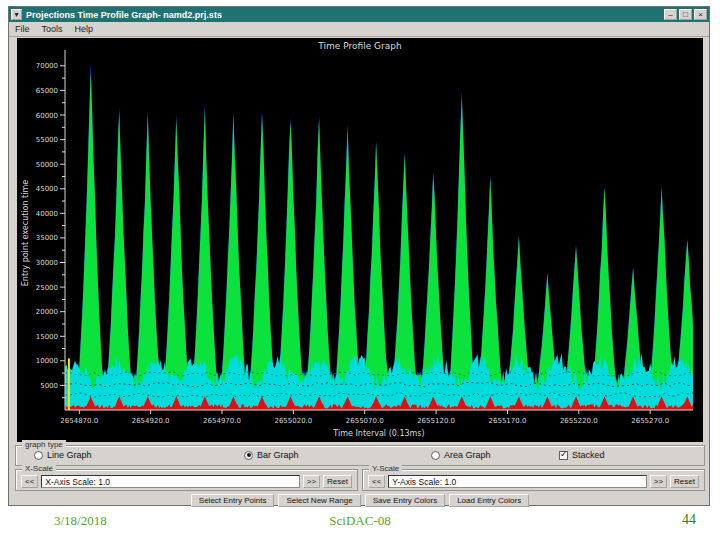 The height and width of the screenshot is (540, 720). What do you see at coordinates (468, 455) in the screenshot?
I see `radio-area-graph-label: Area Graph` at bounding box center [468, 455].